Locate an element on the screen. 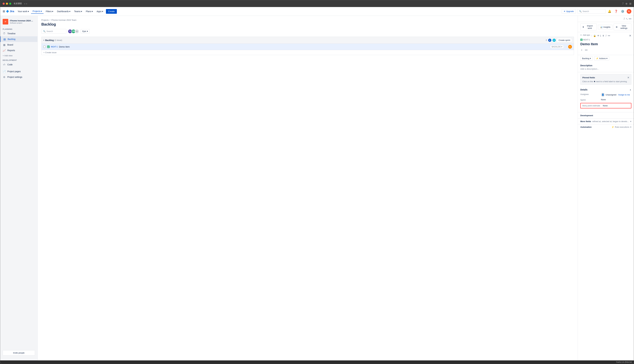 The width and height of the screenshot is (634, 364). story-point-row: Story point estimate None is located at coordinates (606, 106).